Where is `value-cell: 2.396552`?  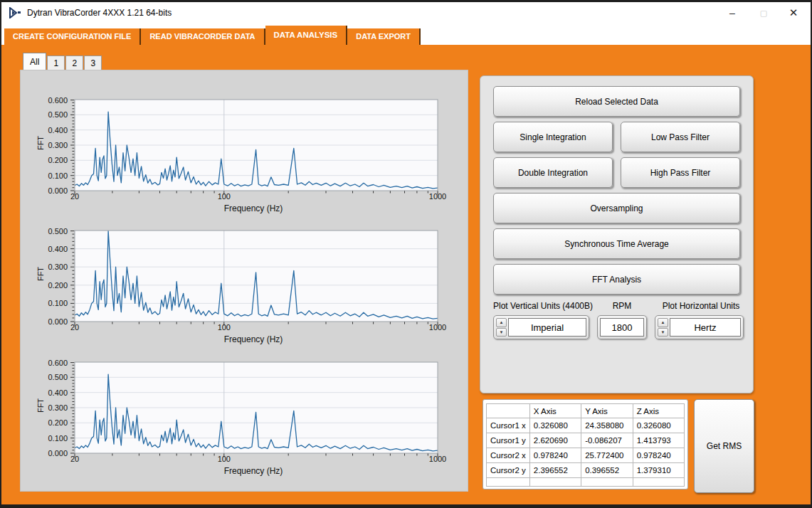 value-cell: 2.396552 is located at coordinates (555, 471).